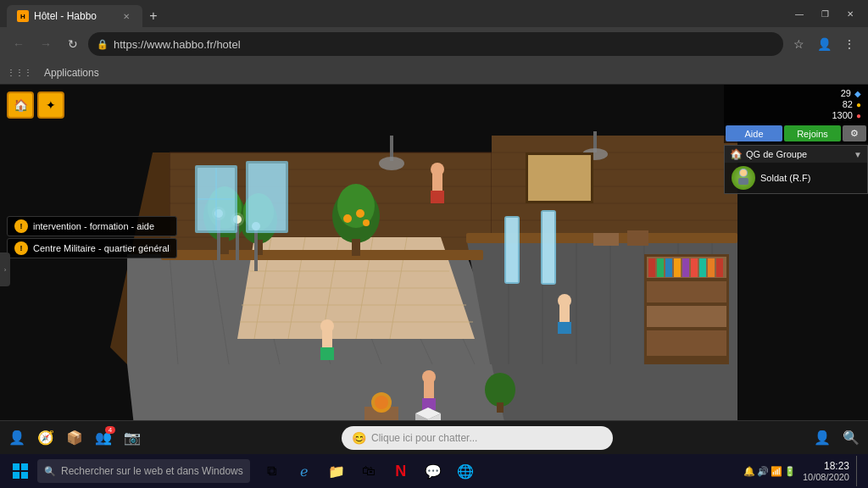  What do you see at coordinates (826, 477) in the screenshot?
I see `win-date: 10/08/2020` at bounding box center [826, 477].